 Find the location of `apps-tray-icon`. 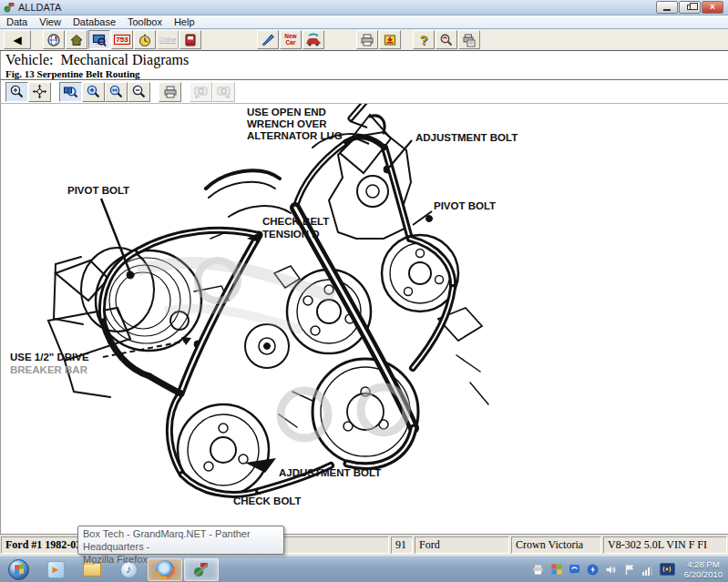

apps-tray-icon is located at coordinates (557, 569).